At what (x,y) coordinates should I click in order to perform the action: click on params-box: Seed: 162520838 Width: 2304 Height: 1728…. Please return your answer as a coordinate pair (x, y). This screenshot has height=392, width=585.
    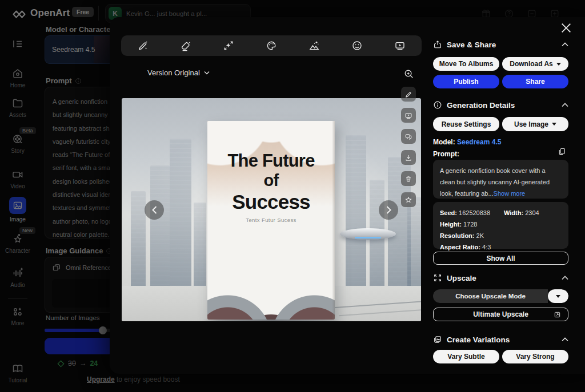
    Looking at the image, I should click on (500, 225).